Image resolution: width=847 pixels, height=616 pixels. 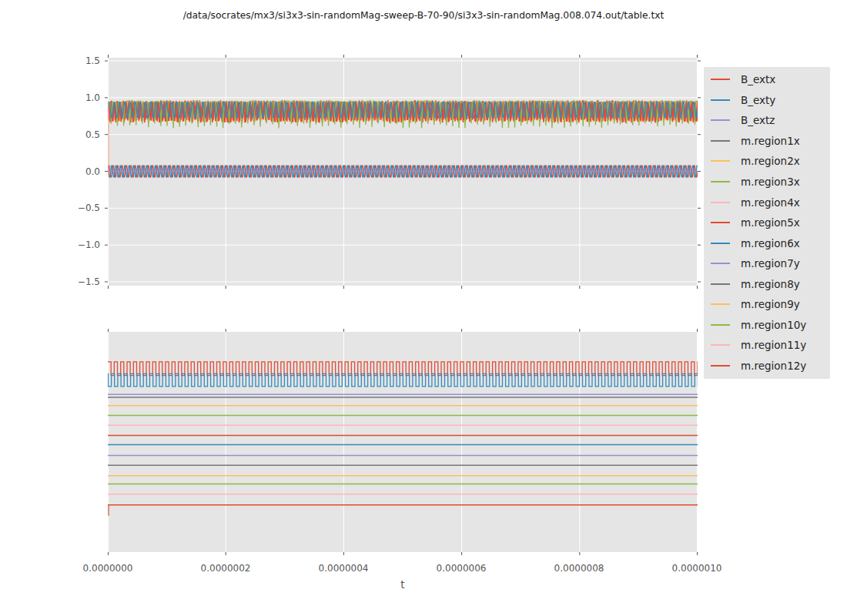 I want to click on legend-label: m.region3x, so click(x=770, y=182).